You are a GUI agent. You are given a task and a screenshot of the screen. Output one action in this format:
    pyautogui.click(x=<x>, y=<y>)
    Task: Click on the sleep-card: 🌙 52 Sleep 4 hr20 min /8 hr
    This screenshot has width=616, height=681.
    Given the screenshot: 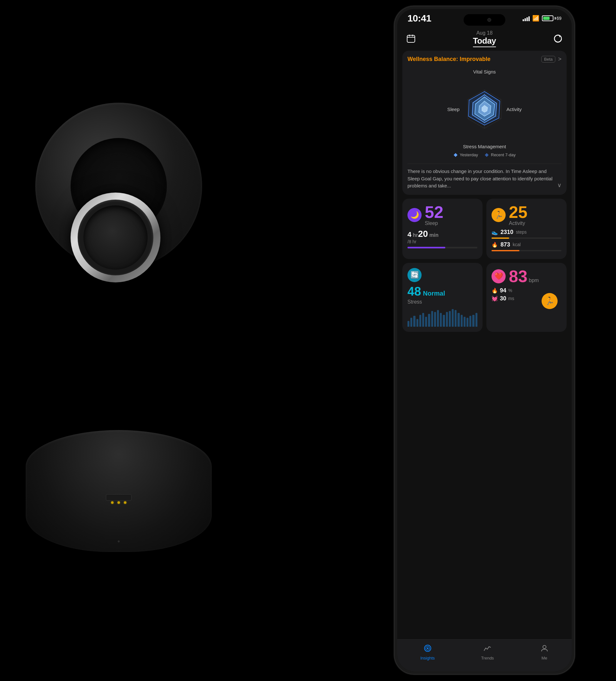 What is the action you would take?
    pyautogui.click(x=442, y=229)
    